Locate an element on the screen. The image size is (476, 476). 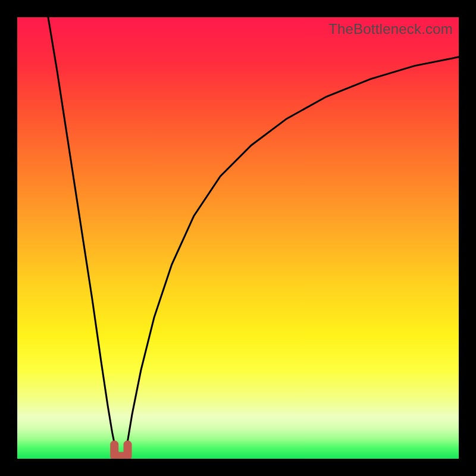
curve-left-branch is located at coordinates (83, 238).